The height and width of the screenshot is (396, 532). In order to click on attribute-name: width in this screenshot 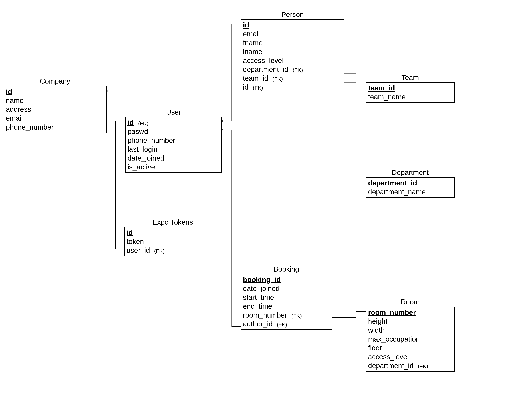, I will do `click(377, 330)`.